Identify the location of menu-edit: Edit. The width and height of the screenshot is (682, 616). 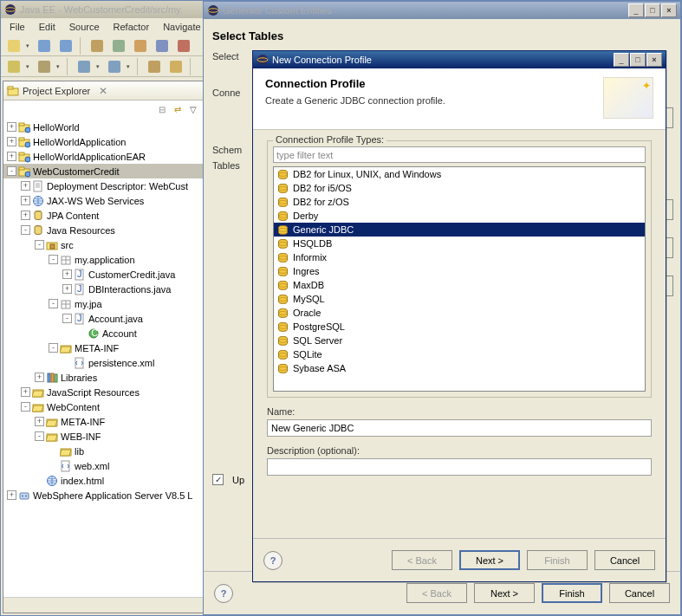
(47, 27).